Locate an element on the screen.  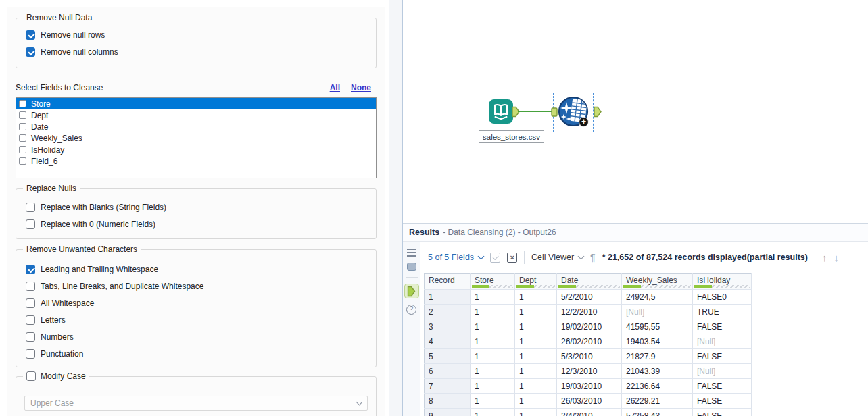
checkbox-option: Tabs, Line Breaks, and Duplicate Whitesp… is located at coordinates (201, 286).